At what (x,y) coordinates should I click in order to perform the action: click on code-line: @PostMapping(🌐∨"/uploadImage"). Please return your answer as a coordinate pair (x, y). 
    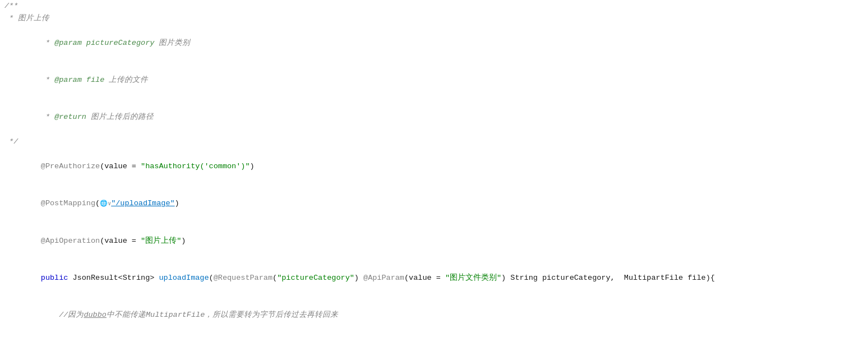
    Looking at the image, I should click on (434, 204).